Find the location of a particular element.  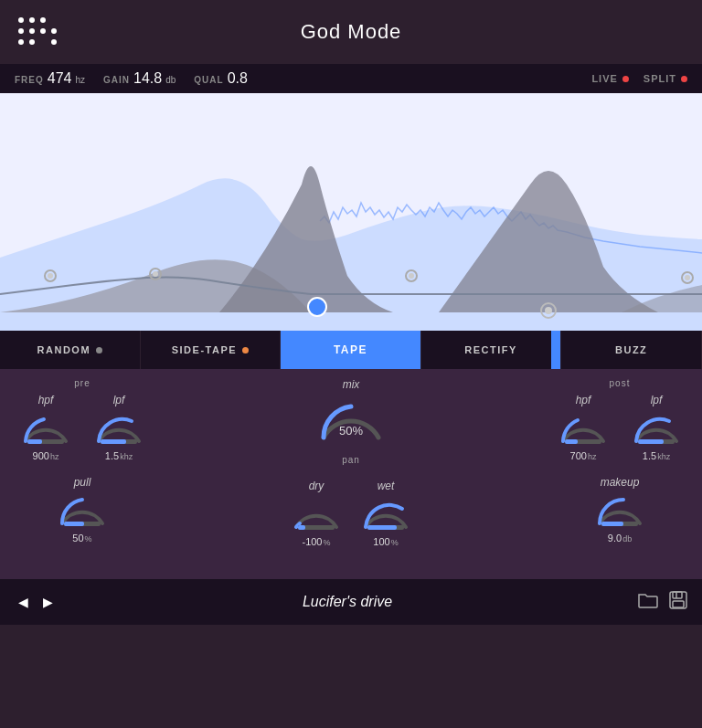

tab-buzz: BUZZ is located at coordinates (632, 350).